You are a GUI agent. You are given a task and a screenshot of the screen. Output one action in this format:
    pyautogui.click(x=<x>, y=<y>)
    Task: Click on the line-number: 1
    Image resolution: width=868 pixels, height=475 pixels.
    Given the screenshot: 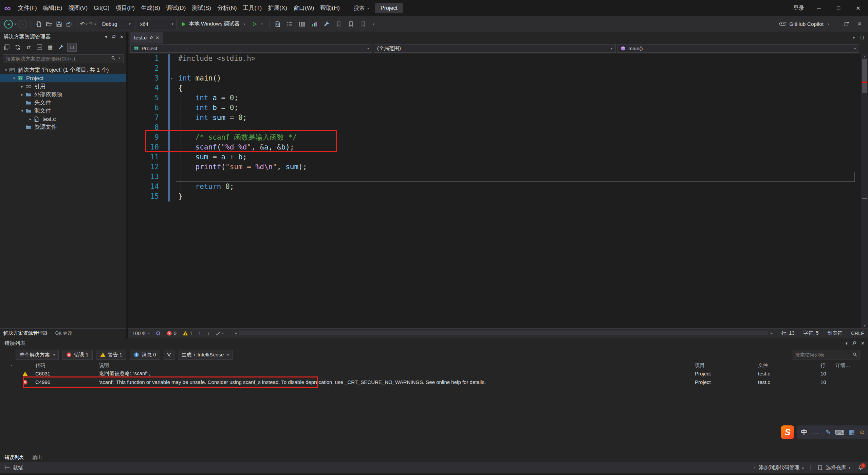 What is the action you would take?
    pyautogui.click(x=144, y=58)
    